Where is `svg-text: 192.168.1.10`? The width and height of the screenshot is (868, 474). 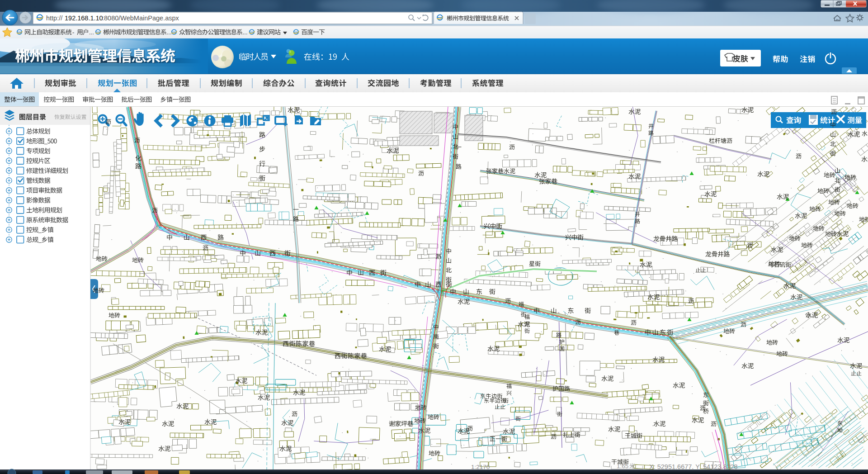
svg-text: 192.168.1.10 is located at coordinates (84, 18).